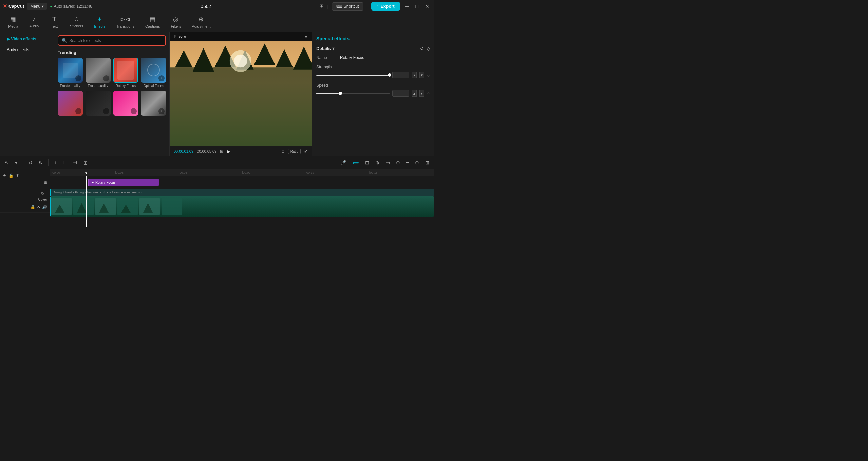  Describe the element at coordinates (34, 26) in the screenshot. I see `nav-audio-label: Audio` at that location.